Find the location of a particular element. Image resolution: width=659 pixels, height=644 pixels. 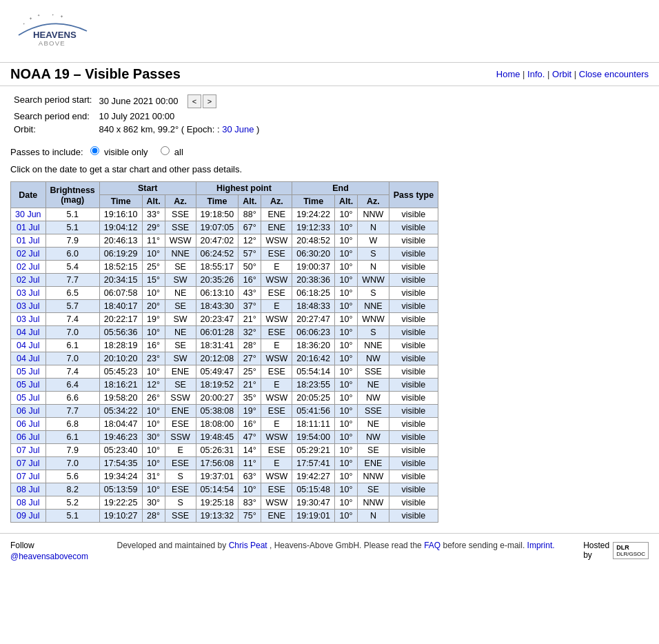

row-start-time: 20:10:20 is located at coordinates (121, 359).